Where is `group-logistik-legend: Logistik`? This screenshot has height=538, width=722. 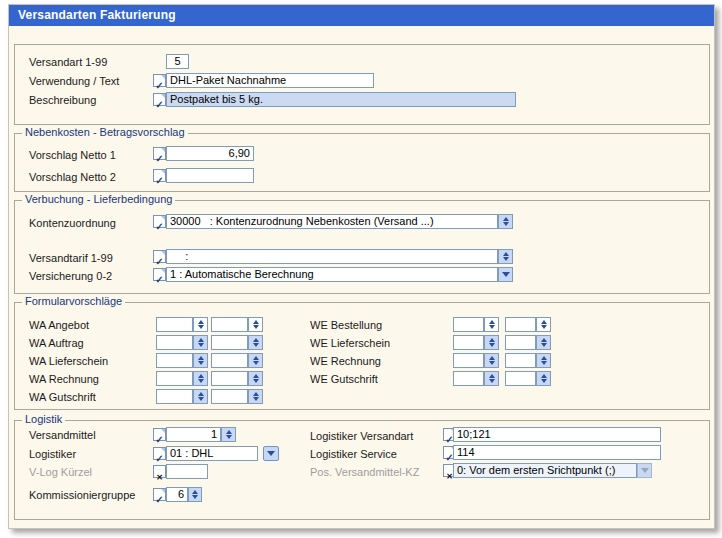 group-logistik-legend: Logistik is located at coordinates (44, 420).